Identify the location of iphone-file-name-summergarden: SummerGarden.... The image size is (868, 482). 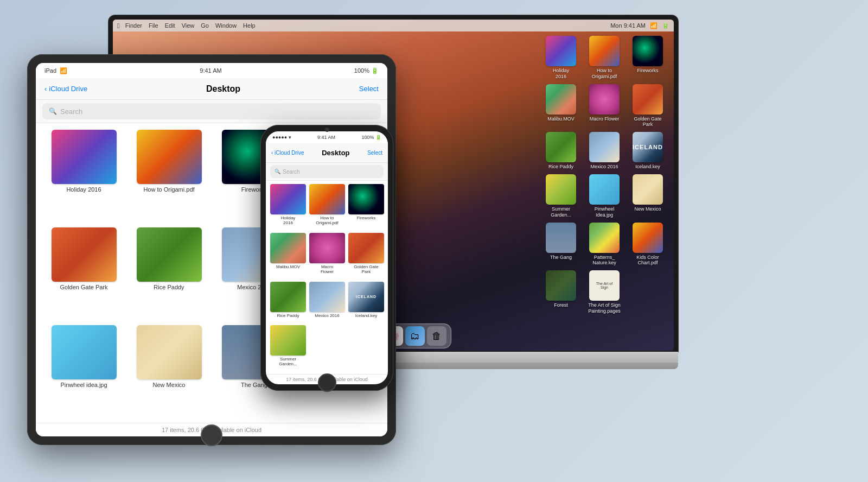
(288, 362).